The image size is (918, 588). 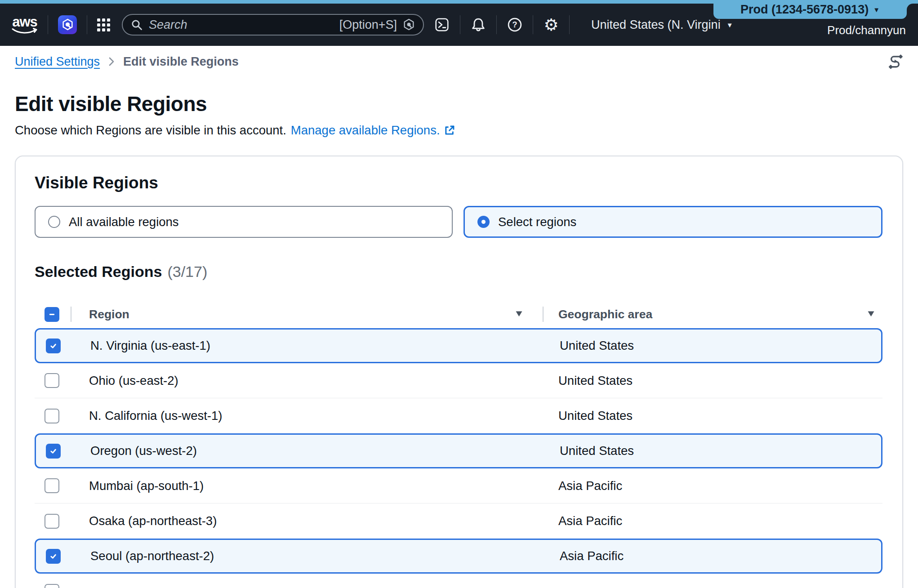 What do you see at coordinates (478, 25) in the screenshot?
I see `notifications-bell-icon` at bounding box center [478, 25].